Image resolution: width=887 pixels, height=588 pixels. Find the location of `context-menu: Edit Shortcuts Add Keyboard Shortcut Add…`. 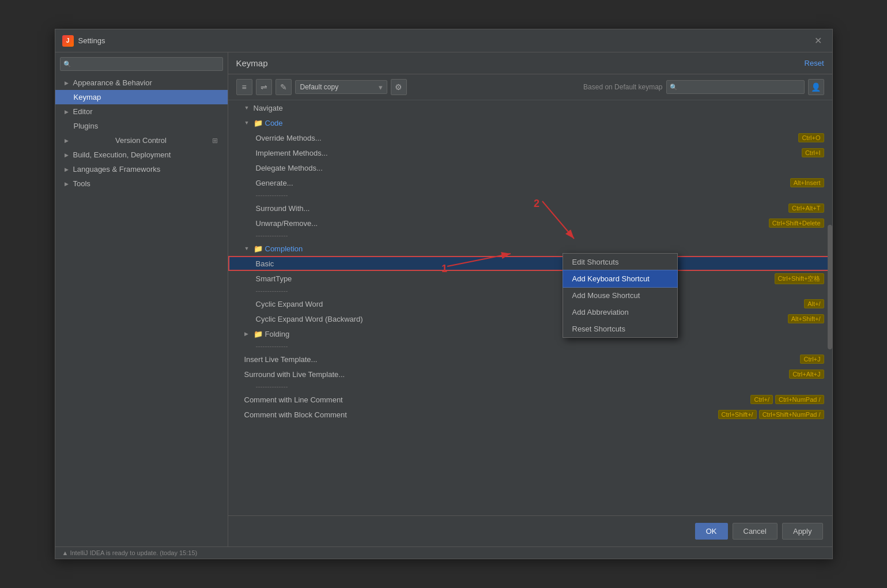

context-menu: Edit Shortcuts Add Keyboard Shortcut Add… is located at coordinates (620, 295).